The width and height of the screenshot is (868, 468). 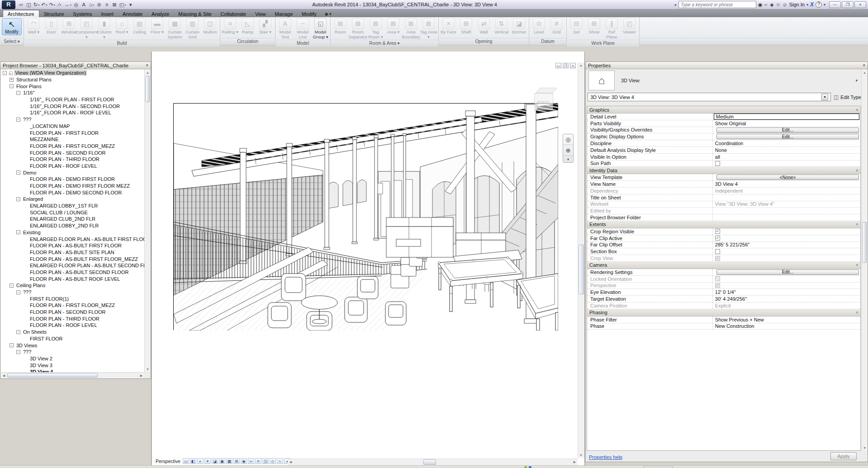 I want to click on prop-value-sun-path, so click(x=787, y=164).